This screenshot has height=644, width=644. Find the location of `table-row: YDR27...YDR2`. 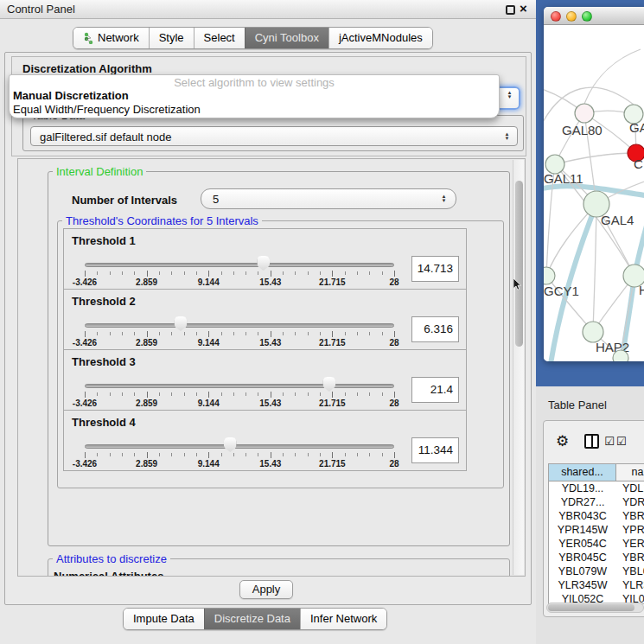

table-row: YDR27...YDR2 is located at coordinates (596, 502).